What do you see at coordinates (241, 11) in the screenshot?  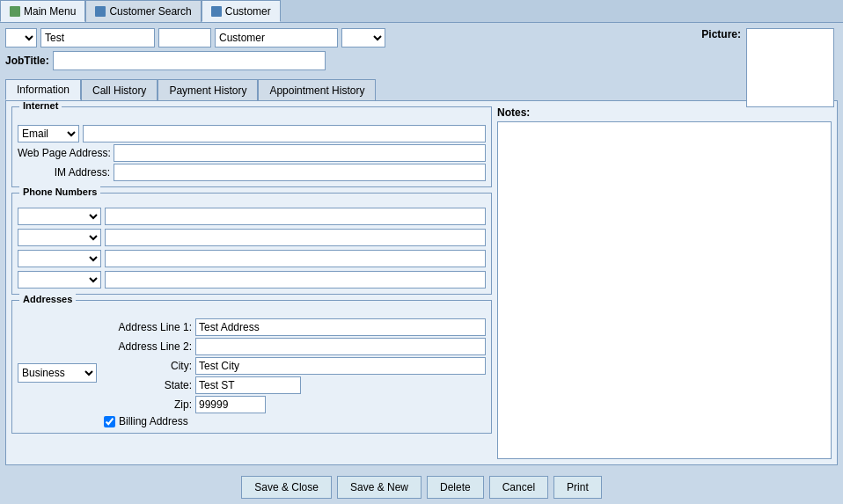 I see `tab-customer: Customer` at bounding box center [241, 11].